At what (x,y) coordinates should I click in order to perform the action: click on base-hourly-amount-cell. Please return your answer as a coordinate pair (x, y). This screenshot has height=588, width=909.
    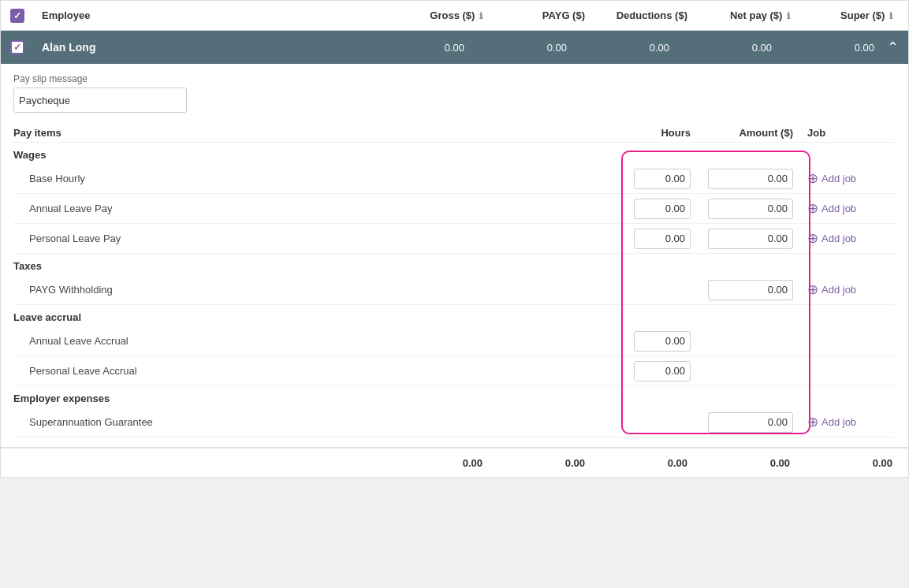
    Looking at the image, I should click on (750, 179).